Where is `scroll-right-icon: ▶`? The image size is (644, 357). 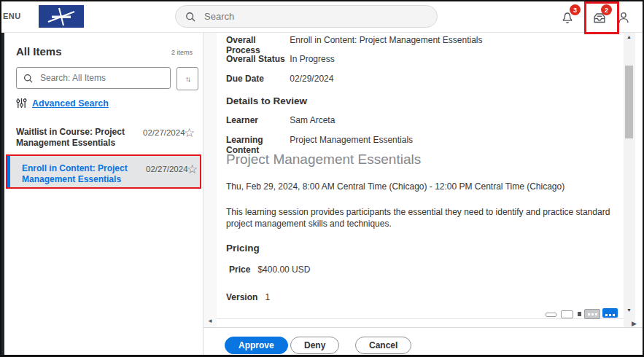
scroll-right-icon: ▶ is located at coordinates (635, 323).